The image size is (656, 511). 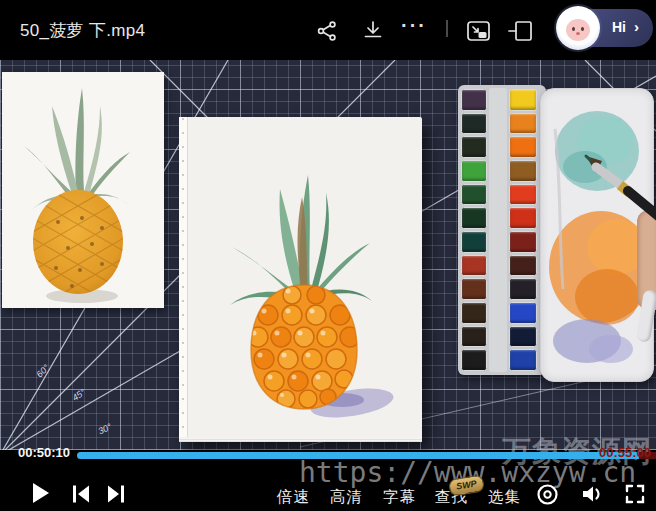 I want to click on fullscreen-icon, so click(x=635, y=494).